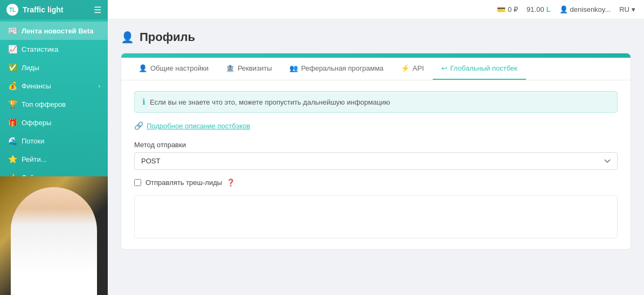 The image size is (644, 295). What do you see at coordinates (54, 241) in the screenshot?
I see `person-silhouette` at bounding box center [54, 241].